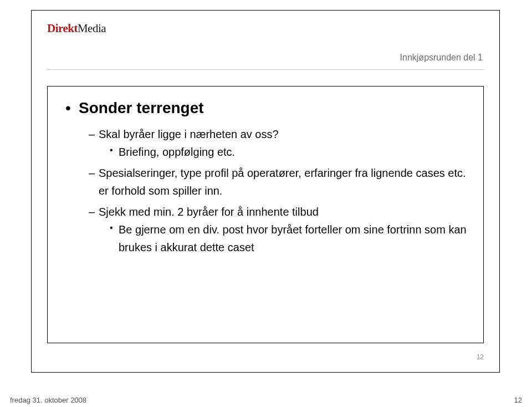 The height and width of the screenshot is (407, 532). I want to click on bullet-item: Sjekk med min. 2 byråer for å innhente t…, so click(279, 230).